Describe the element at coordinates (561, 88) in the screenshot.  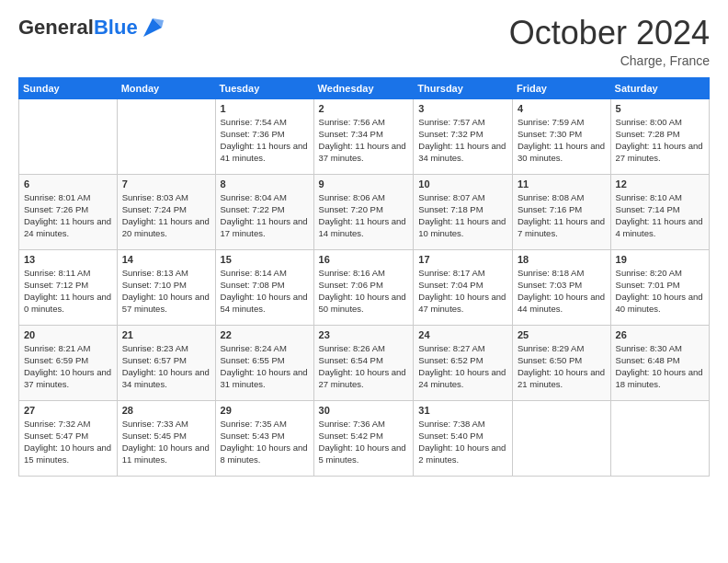
I see `header-friday: Friday` at that location.